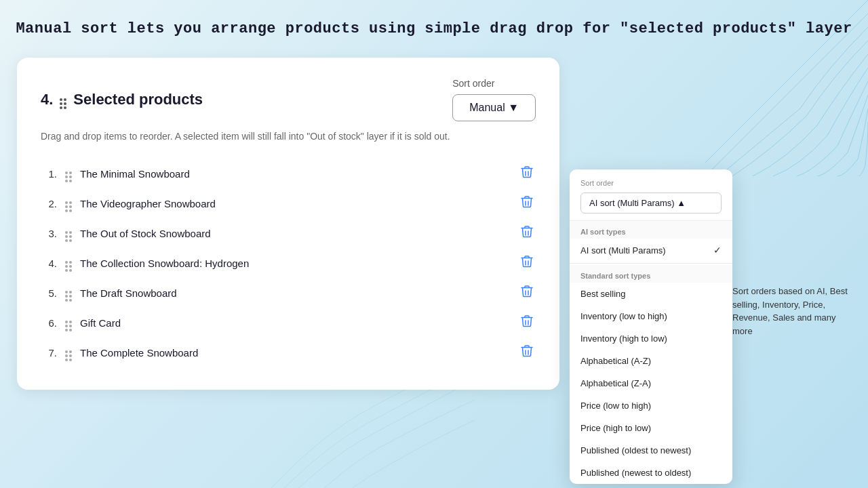 Image resolution: width=868 pixels, height=488 pixels. What do you see at coordinates (624, 316) in the screenshot?
I see `dropdown-item-label: Inventory (low to high)` at bounding box center [624, 316].